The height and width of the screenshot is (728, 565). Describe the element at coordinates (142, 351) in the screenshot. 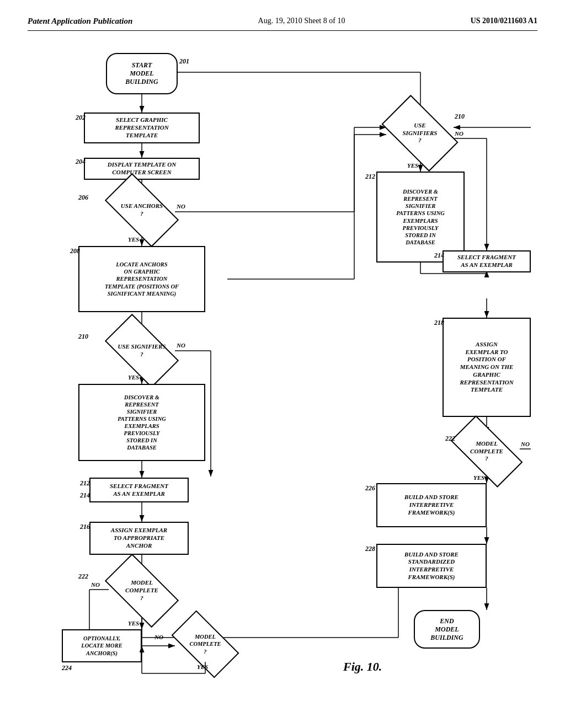

I see `use-signifiers-left-node: USE SIGNIFIERS?` at that location.